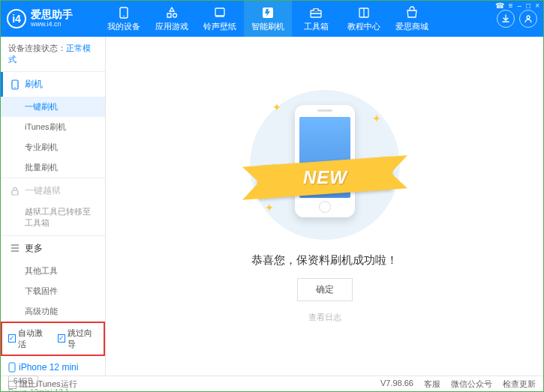 Image resolution: width=544 pixels, height=392 pixels. Describe the element at coordinates (220, 27) in the screenshot. I see `nav-label: 铃声壁纸` at that location.